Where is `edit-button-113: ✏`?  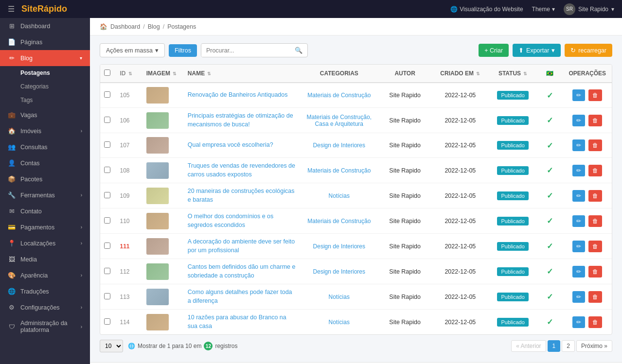
edit-button-113: ✏ is located at coordinates (579, 297).